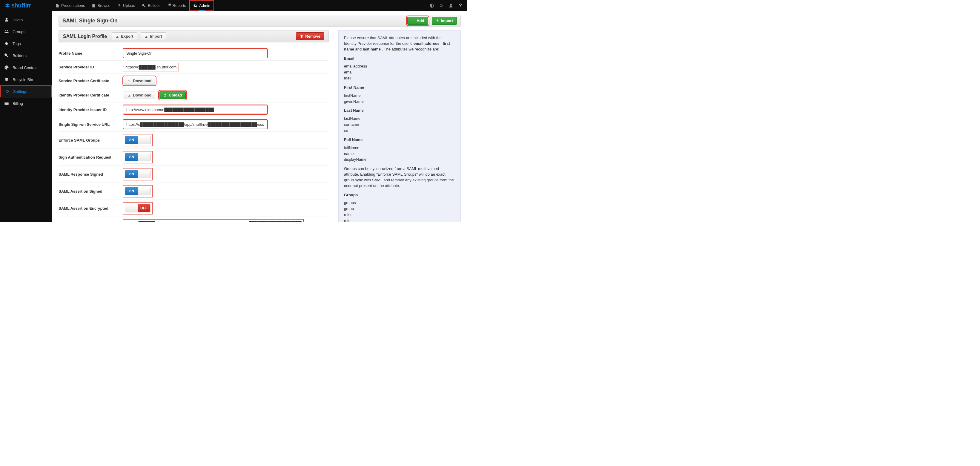 The image size is (980, 466). What do you see at coordinates (354, 88) in the screenshot?
I see `info-first-head: First Name` at bounding box center [354, 88].